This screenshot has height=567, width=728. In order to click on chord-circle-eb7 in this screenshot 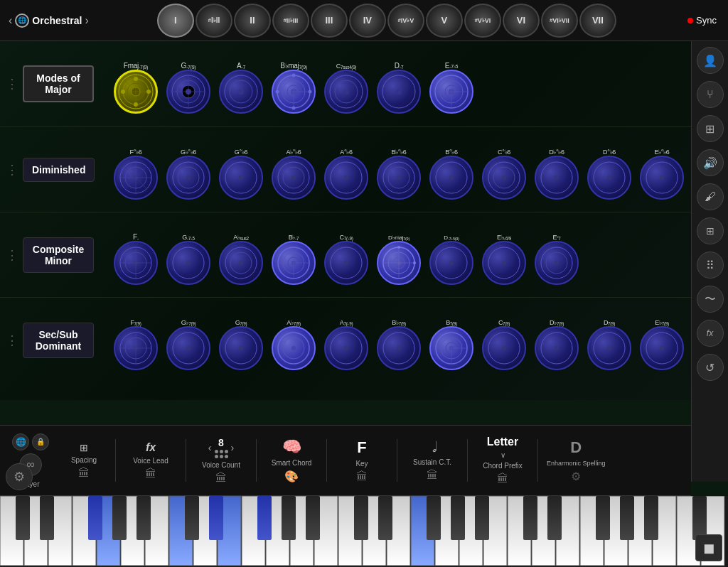, I will do `click(662, 348)`.